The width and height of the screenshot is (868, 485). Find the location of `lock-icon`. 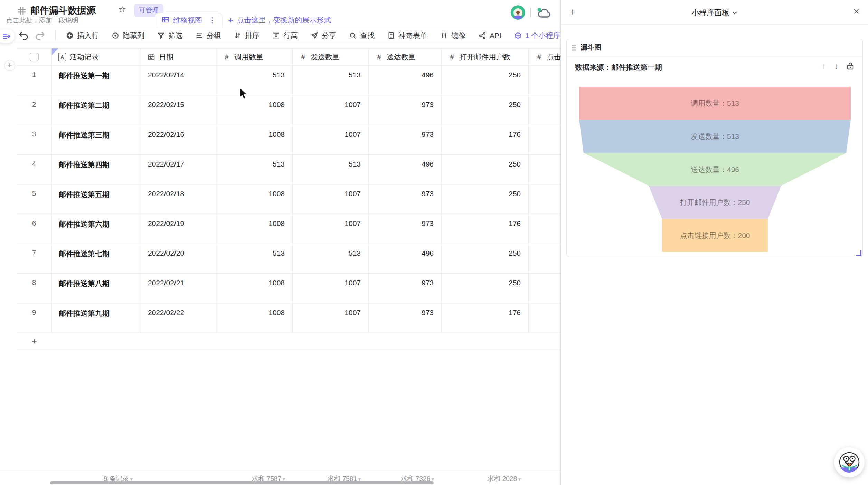

lock-icon is located at coordinates (850, 66).